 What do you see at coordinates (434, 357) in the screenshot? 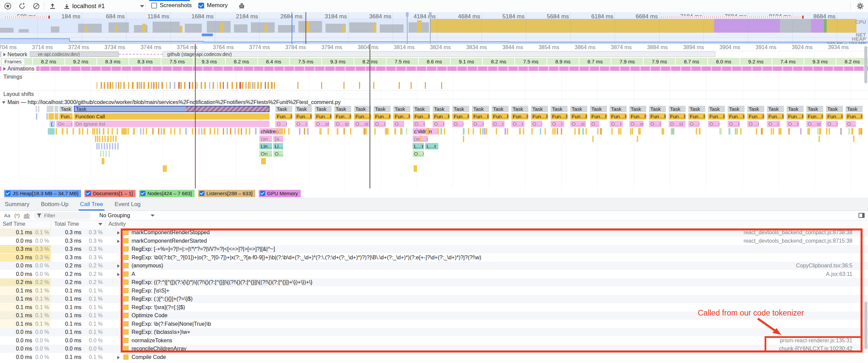
I see `table-row: 0.0 ms0.0 %0.1 ms0.1 %Compile Code` at bounding box center [434, 357].